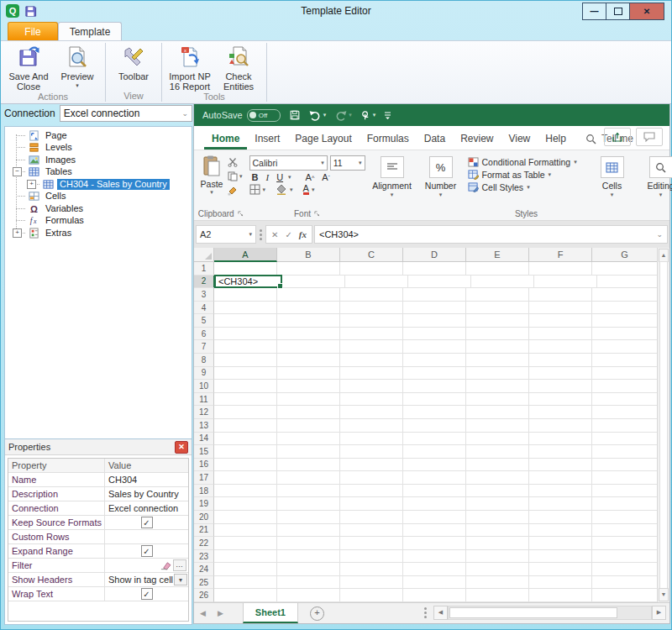  What do you see at coordinates (245, 426) in the screenshot?
I see `cell-A13` at bounding box center [245, 426].